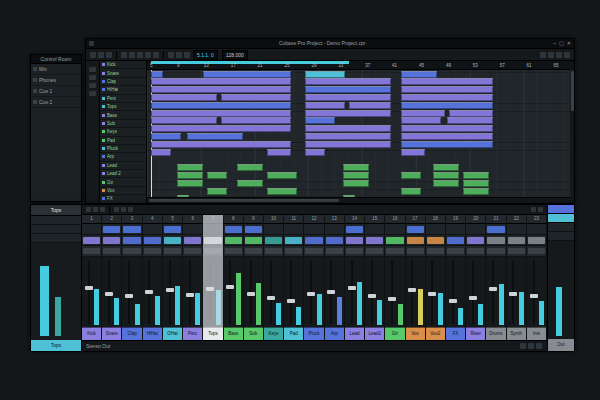 The height and width of the screenshot is (400, 600). Describe the element at coordinates (456, 278) in the screenshot. I see `mixer-channel: 19FX` at that location.